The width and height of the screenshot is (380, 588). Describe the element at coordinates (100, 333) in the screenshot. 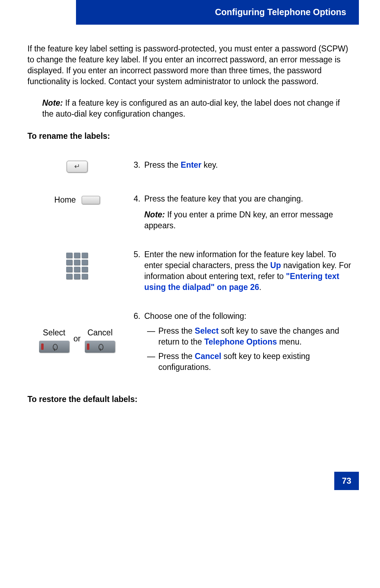

I see `cancel-softkey-label: Cancel` at that location.